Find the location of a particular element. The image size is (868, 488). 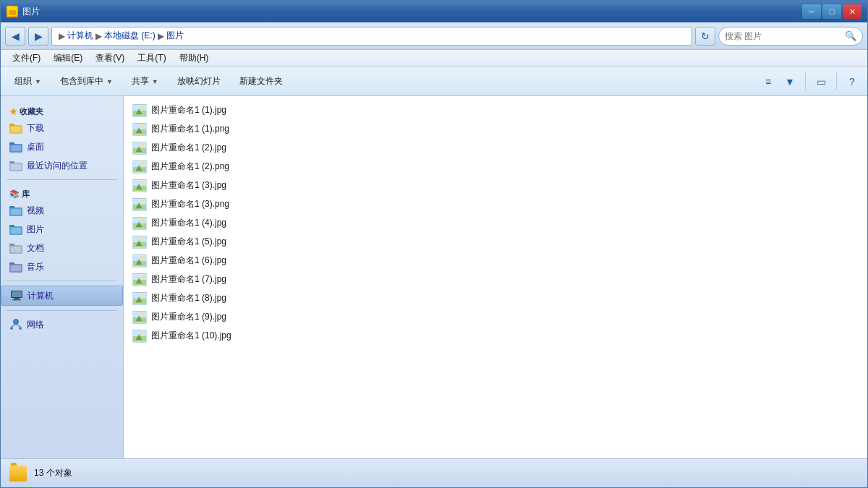

library-title: 📚 库 is located at coordinates (62, 192).